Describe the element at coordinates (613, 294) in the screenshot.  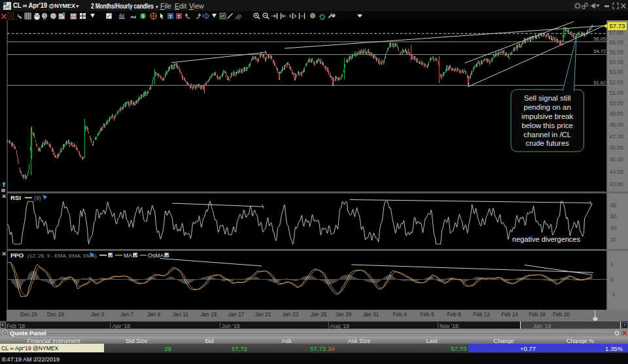
I see `svg-text: -1` at that location.